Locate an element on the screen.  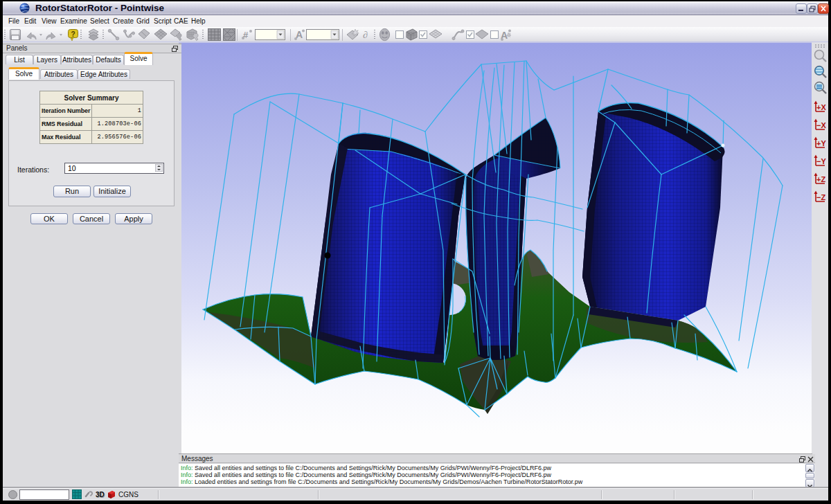
svg-text: +Z is located at coordinates (821, 179).